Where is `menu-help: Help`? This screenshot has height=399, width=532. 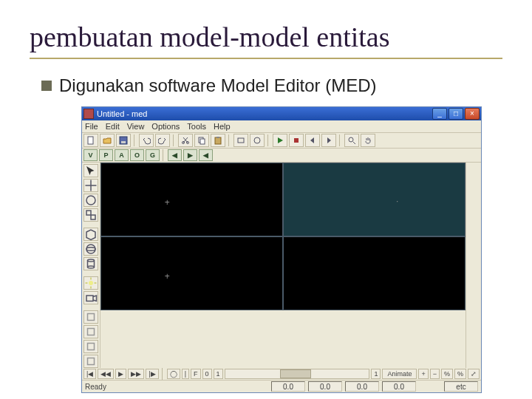
menu-help: Help is located at coordinates (222, 126).